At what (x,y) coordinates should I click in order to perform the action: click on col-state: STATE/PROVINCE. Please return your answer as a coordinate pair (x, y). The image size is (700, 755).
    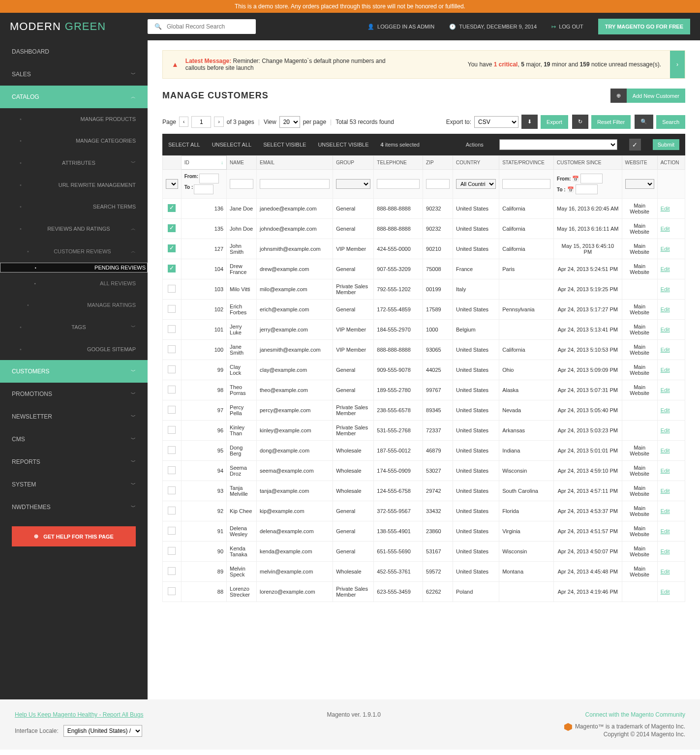
    Looking at the image, I should click on (526, 163).